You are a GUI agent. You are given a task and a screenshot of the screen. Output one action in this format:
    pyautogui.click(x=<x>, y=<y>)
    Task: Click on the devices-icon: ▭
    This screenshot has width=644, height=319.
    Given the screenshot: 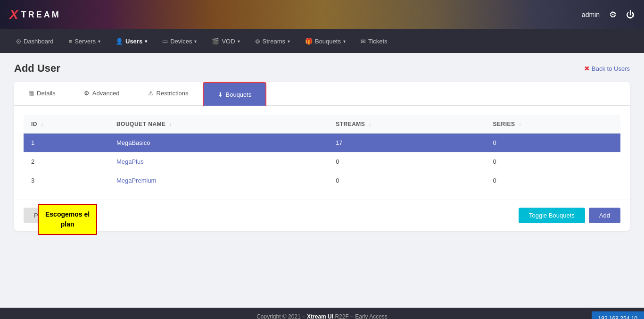 What is the action you would take?
    pyautogui.click(x=165, y=42)
    